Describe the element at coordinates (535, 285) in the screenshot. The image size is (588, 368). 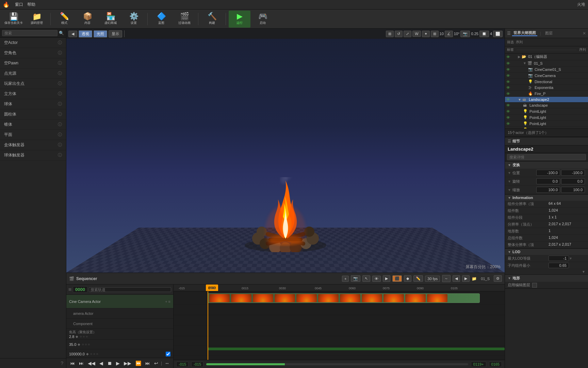
I see `terrain-checkbox` at that location.